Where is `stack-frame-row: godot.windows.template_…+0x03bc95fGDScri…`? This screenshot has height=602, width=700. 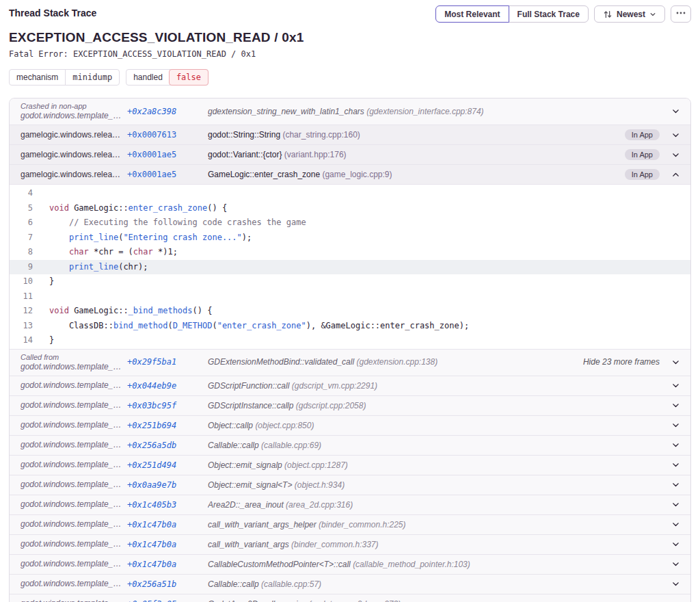 stack-frame-row: godot.windows.template_…+0x03bc95fGDScri… is located at coordinates (350, 405).